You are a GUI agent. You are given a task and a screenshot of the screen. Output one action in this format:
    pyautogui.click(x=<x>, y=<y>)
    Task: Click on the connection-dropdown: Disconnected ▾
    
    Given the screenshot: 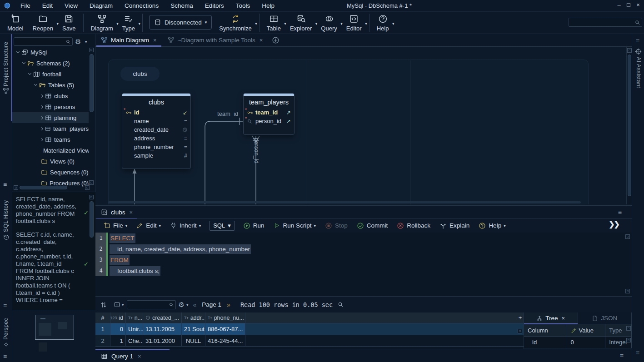 What is the action you would take?
    pyautogui.click(x=180, y=22)
    